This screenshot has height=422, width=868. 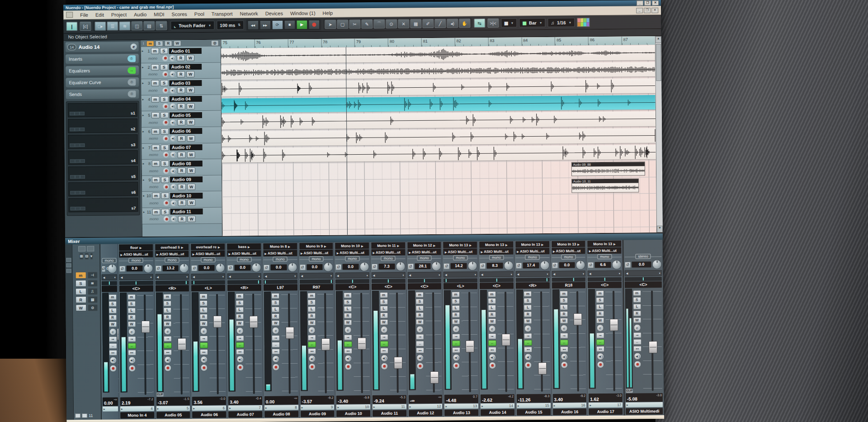 I want to click on audio-event-selected, so click(x=439, y=104).